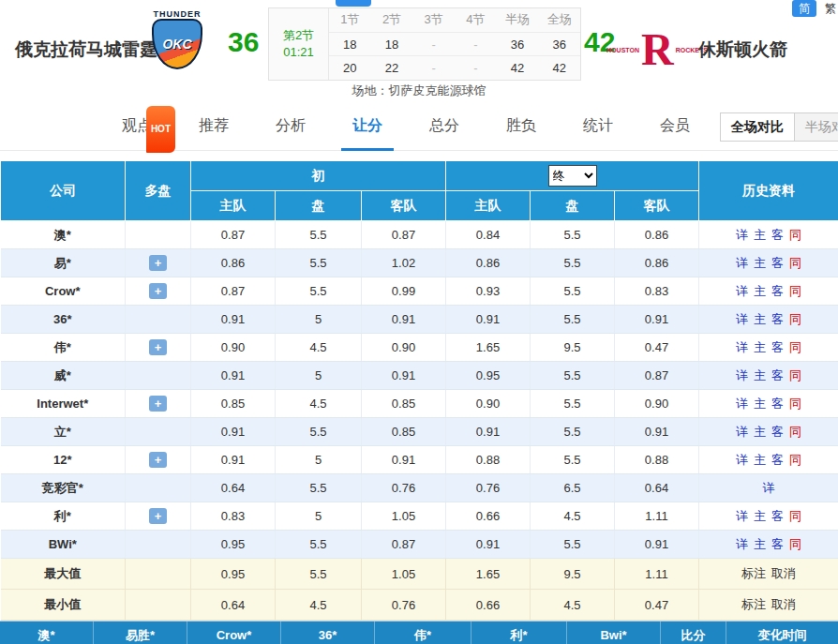 The image size is (838, 644). Describe the element at coordinates (488, 376) in the screenshot. I see `final-odd-value: 0.95` at that location.